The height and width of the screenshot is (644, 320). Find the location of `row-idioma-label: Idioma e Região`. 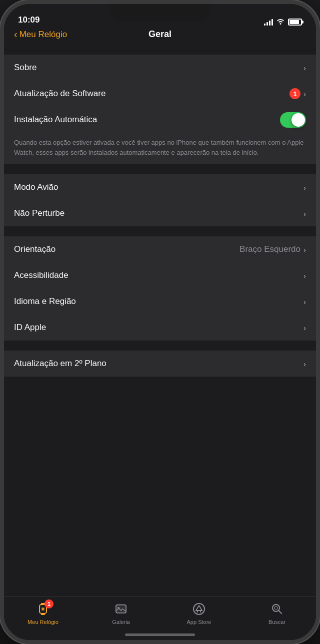

row-idioma-label: Idioma e Região is located at coordinates (45, 301).